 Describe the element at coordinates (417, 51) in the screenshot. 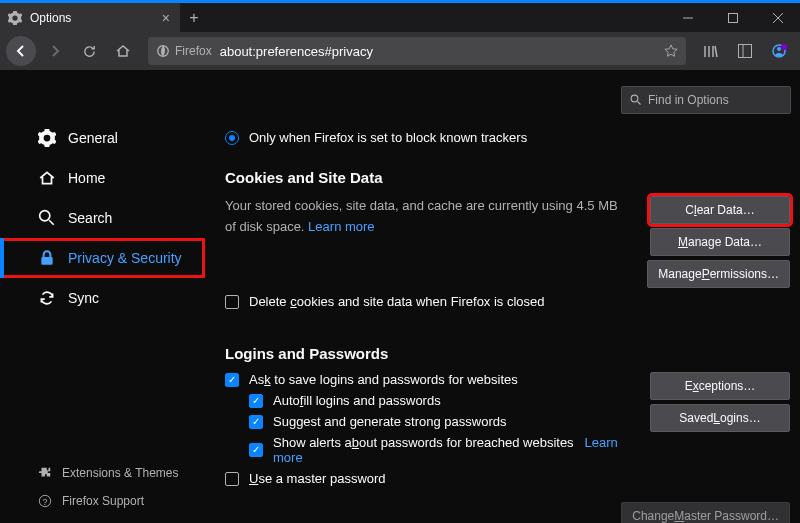

I see `url-bar: Firefox about:preferences#privacy` at that location.